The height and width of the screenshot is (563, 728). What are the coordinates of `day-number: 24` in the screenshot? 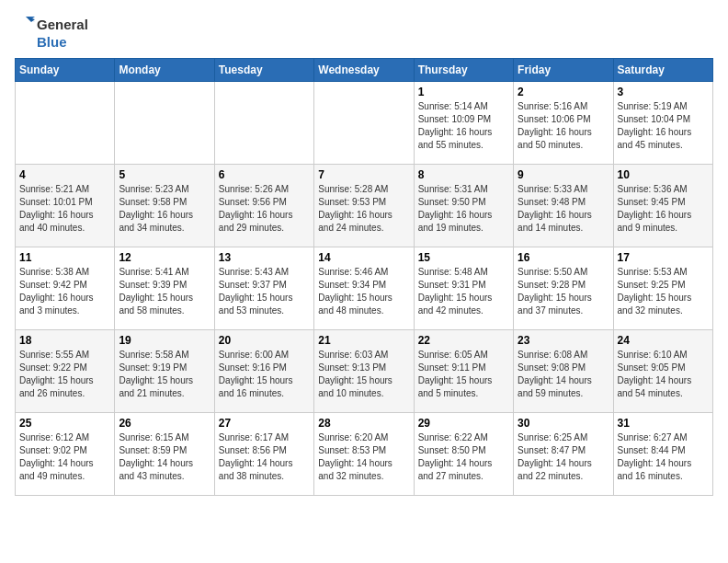 It's located at (664, 340).